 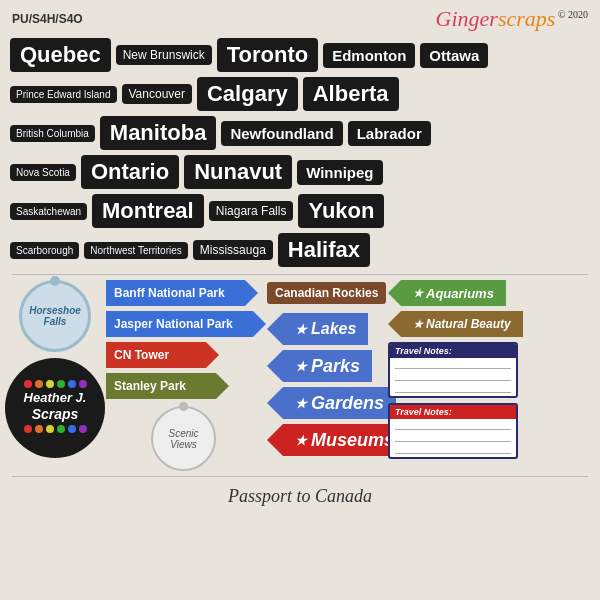 I want to click on tag-halifax: Halifax, so click(x=324, y=250).